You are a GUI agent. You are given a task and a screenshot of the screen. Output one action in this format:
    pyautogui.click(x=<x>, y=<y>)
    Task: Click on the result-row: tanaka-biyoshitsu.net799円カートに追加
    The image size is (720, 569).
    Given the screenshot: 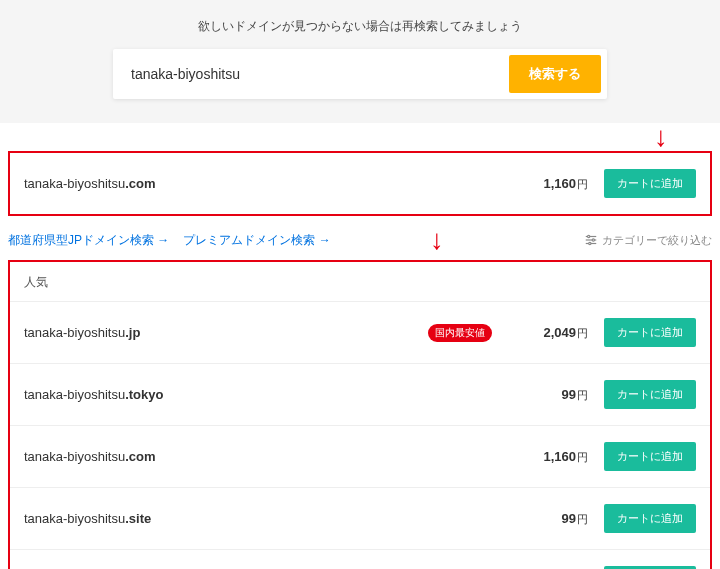 What is the action you would take?
    pyautogui.click(x=360, y=560)
    